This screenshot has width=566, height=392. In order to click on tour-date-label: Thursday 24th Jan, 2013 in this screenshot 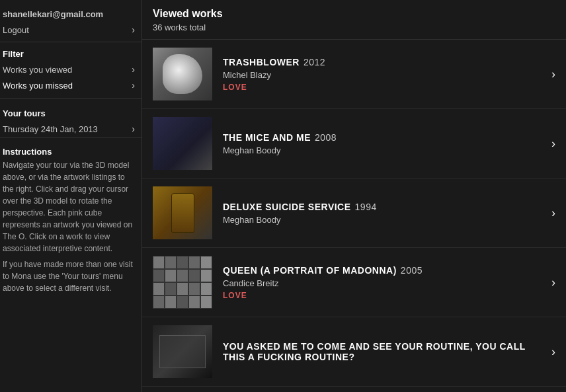, I will do `click(50, 130)`.